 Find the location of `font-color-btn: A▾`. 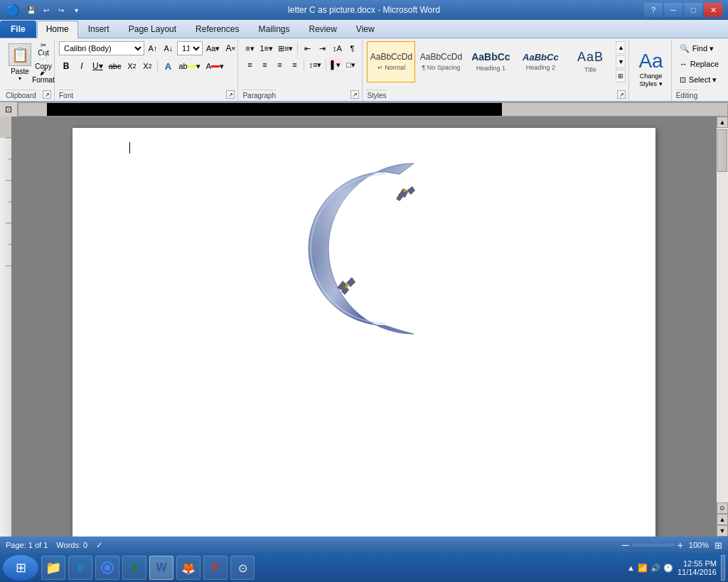

font-color-btn: A▾ is located at coordinates (215, 66).